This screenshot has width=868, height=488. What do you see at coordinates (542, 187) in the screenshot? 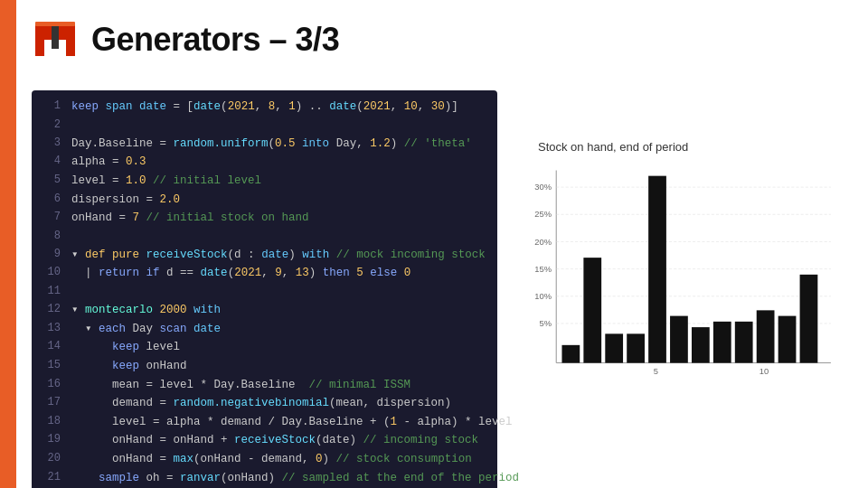
I see `svg-text: 30%` at bounding box center [542, 187].